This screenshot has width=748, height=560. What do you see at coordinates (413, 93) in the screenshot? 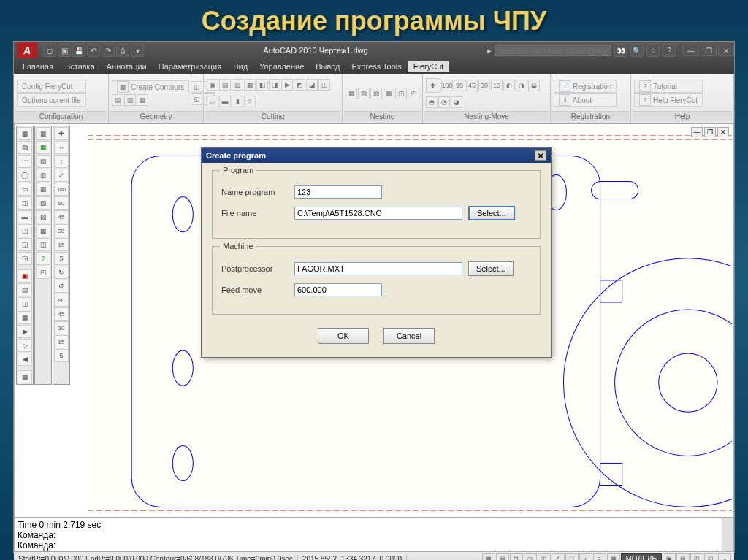
I see `nest-6-icon: ◰` at bounding box center [413, 93].